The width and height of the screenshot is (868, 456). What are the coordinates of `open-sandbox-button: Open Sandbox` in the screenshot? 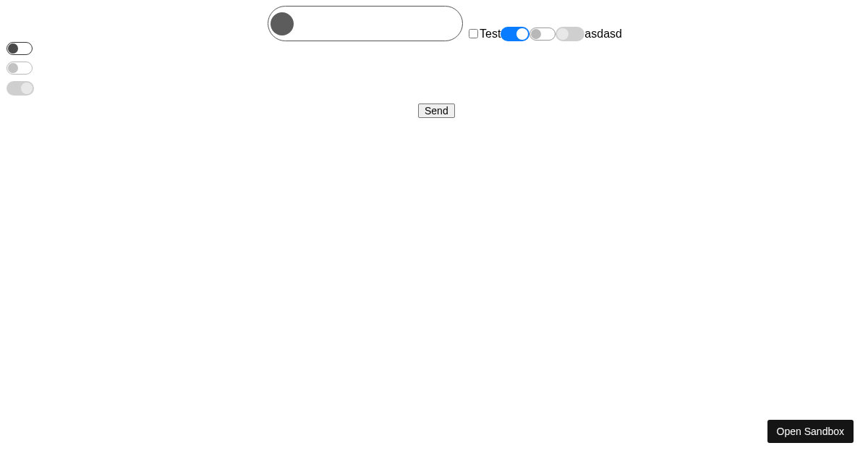 It's located at (810, 431).